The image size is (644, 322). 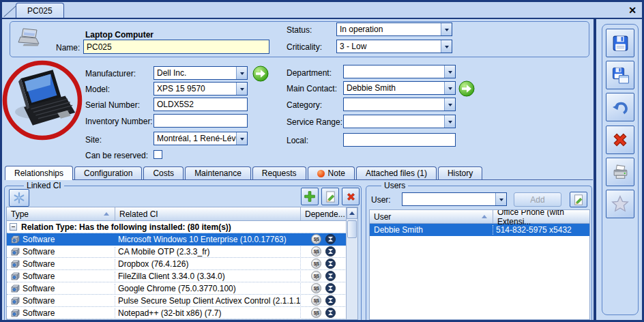 What do you see at coordinates (400, 140) in the screenshot?
I see `local-input` at bounding box center [400, 140].